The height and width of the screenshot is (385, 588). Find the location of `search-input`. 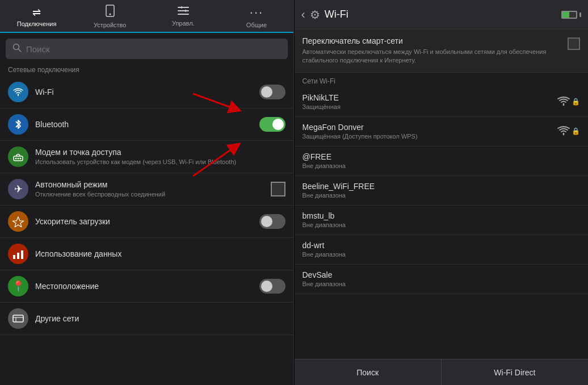

search-input is located at coordinates (153, 49).